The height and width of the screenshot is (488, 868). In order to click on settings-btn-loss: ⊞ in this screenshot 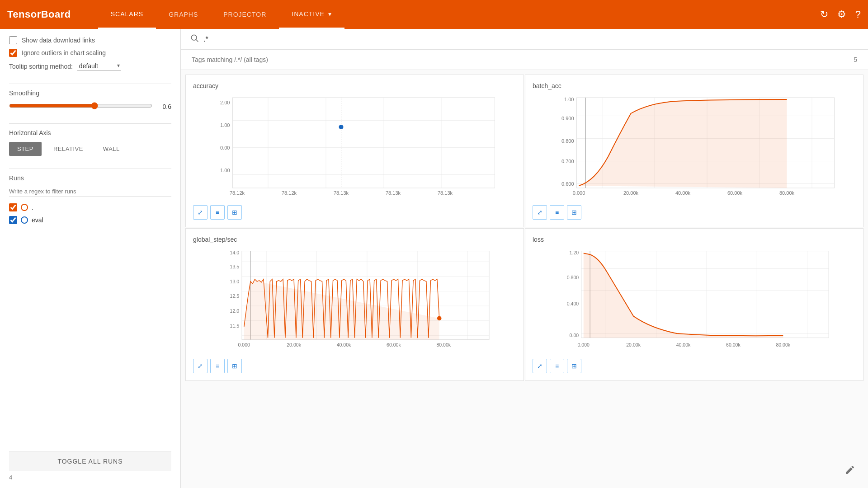, I will do `click(574, 366)`.